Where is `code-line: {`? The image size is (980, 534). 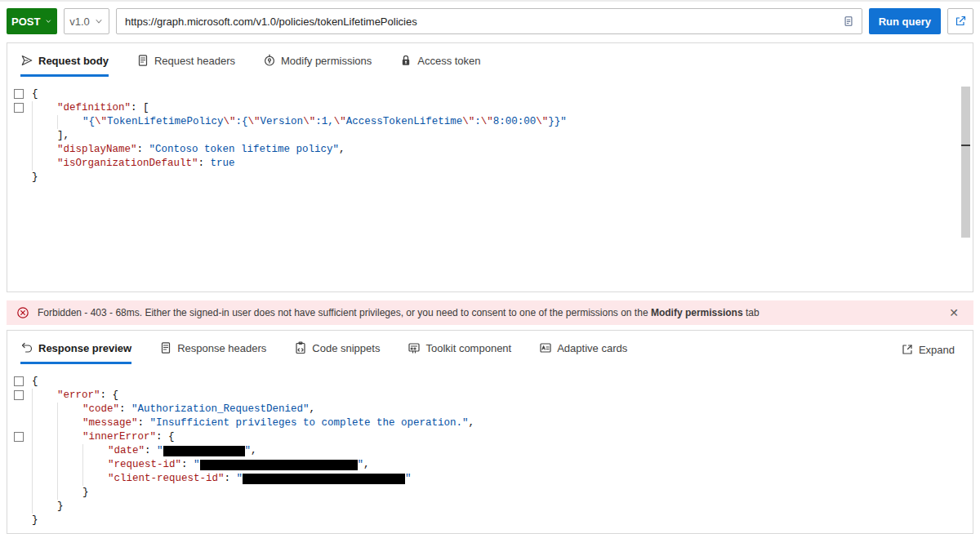
code-line: { is located at coordinates (493, 95).